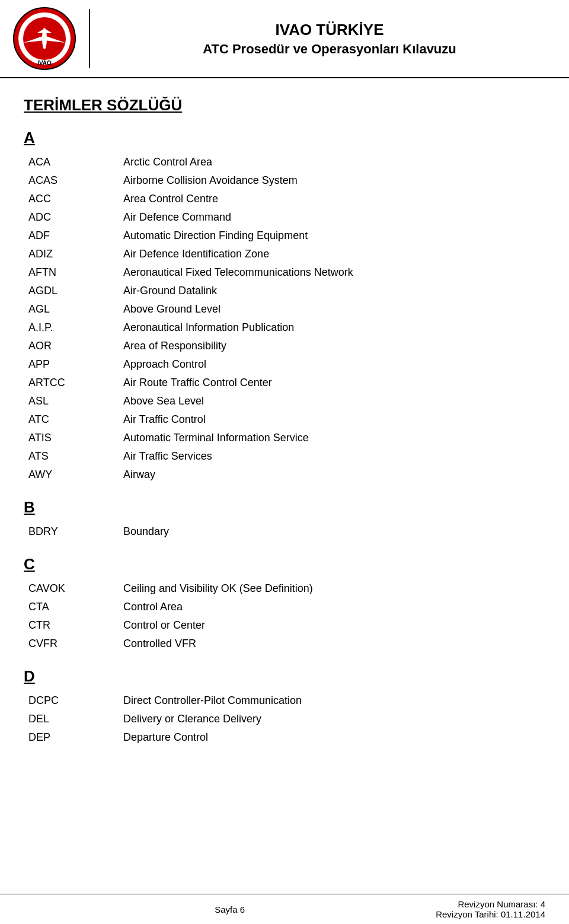 The width and height of the screenshot is (569, 924). What do you see at coordinates (284, 625) in the screenshot?
I see `table-row: CTRControl or Center` at bounding box center [284, 625].